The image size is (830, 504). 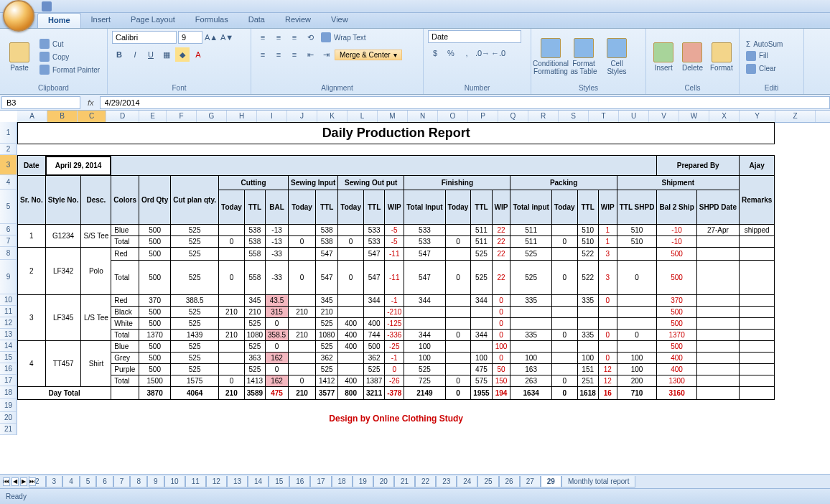 What do you see at coordinates (9, 133) in the screenshot?
I see `row-header: 1` at bounding box center [9, 133].